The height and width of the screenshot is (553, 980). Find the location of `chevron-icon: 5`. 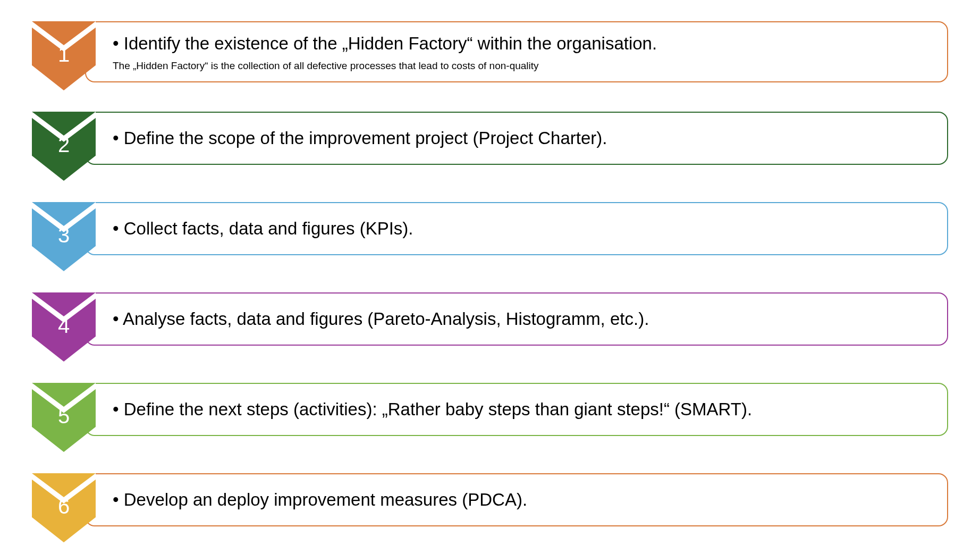

chevron-icon: 5 is located at coordinates (64, 417).